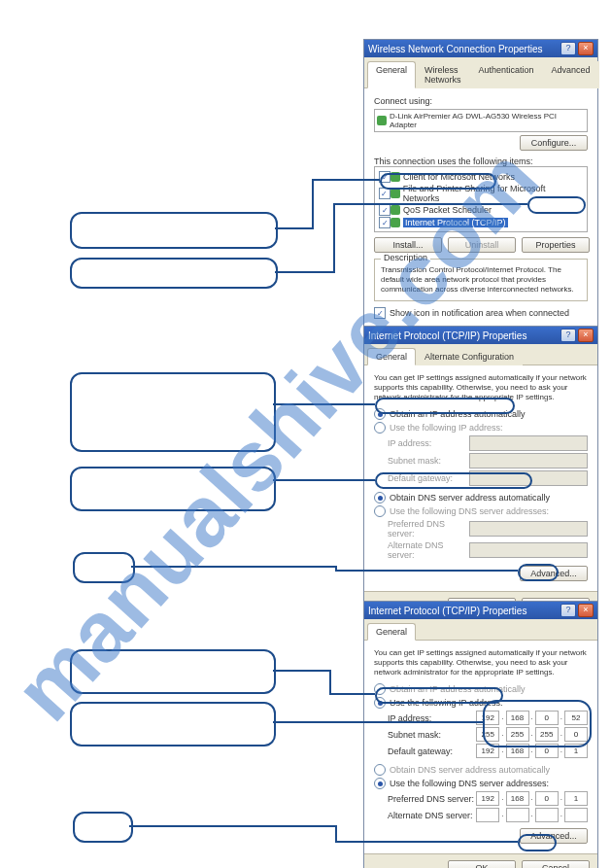  Describe the element at coordinates (547, 799) in the screenshot. I see `ip-octet: 0` at that location.